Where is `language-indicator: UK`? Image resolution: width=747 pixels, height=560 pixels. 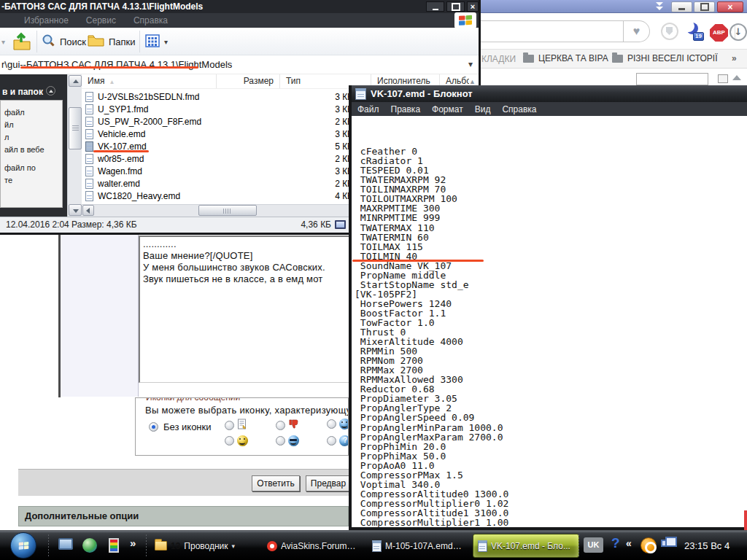 language-indicator: UK is located at coordinates (594, 545).